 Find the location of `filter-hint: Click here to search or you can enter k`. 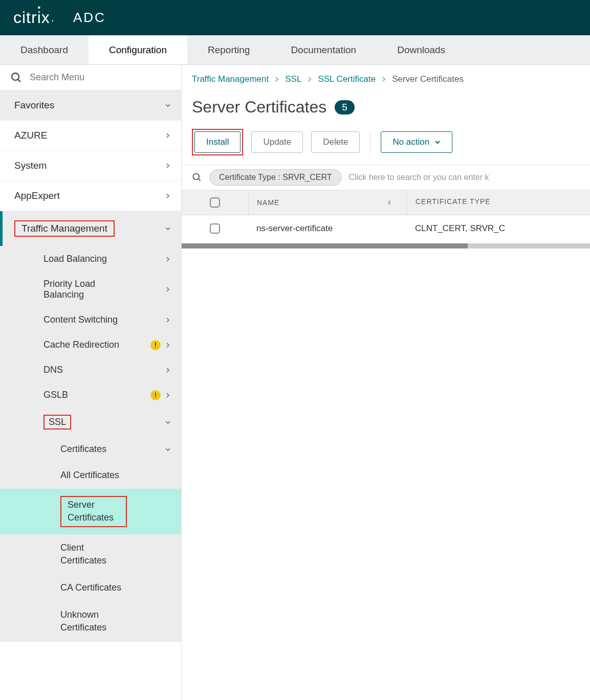

filter-hint: Click here to search or you can enter k is located at coordinates (419, 177).